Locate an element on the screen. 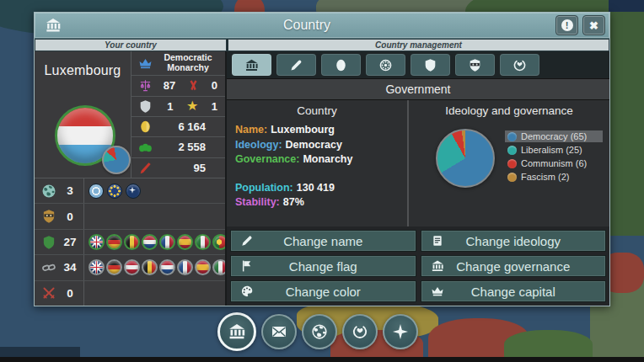  flag-be is located at coordinates (150, 268).